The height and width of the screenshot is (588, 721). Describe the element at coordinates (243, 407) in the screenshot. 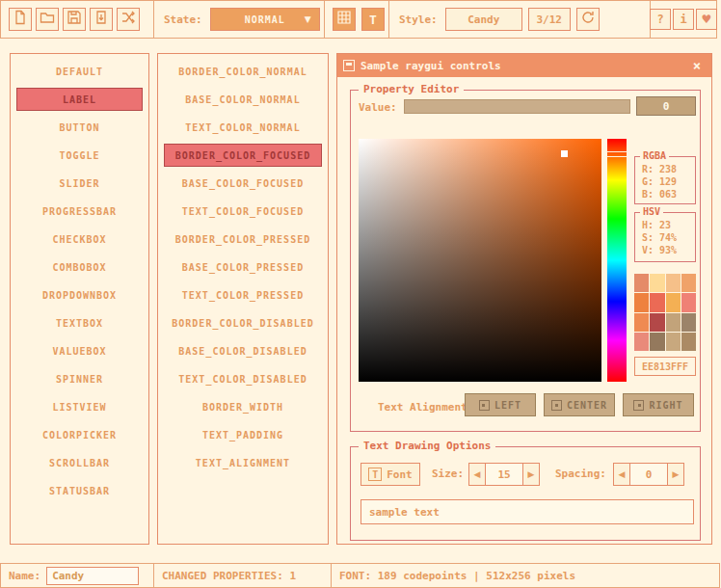

I see `property-item-border_width: BORDER_WIDTH` at that location.